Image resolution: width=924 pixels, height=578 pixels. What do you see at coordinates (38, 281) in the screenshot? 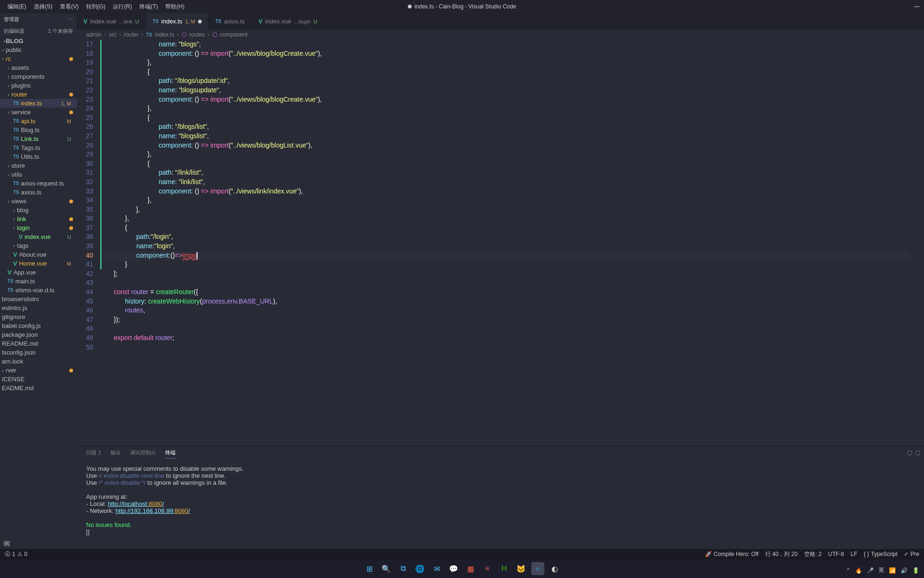
I see `tree-file: TS main.ts` at bounding box center [38, 281].